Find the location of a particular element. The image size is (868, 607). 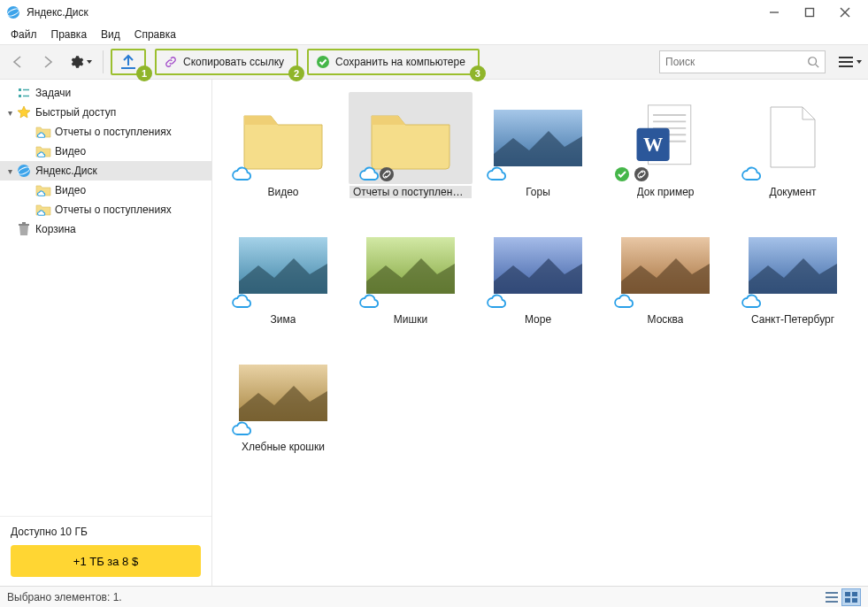

step-badge-3: 3 is located at coordinates (478, 73).